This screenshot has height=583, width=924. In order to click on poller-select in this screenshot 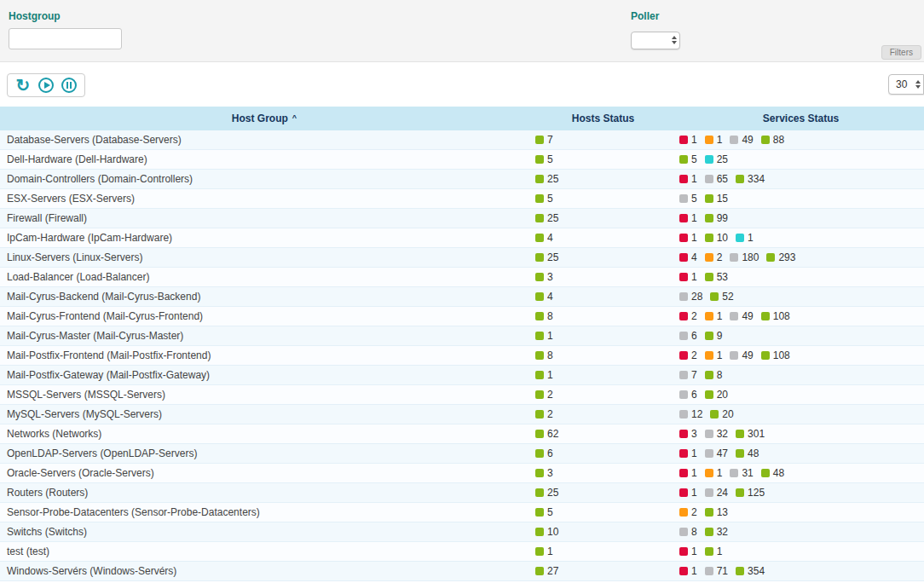, I will do `click(655, 41)`.